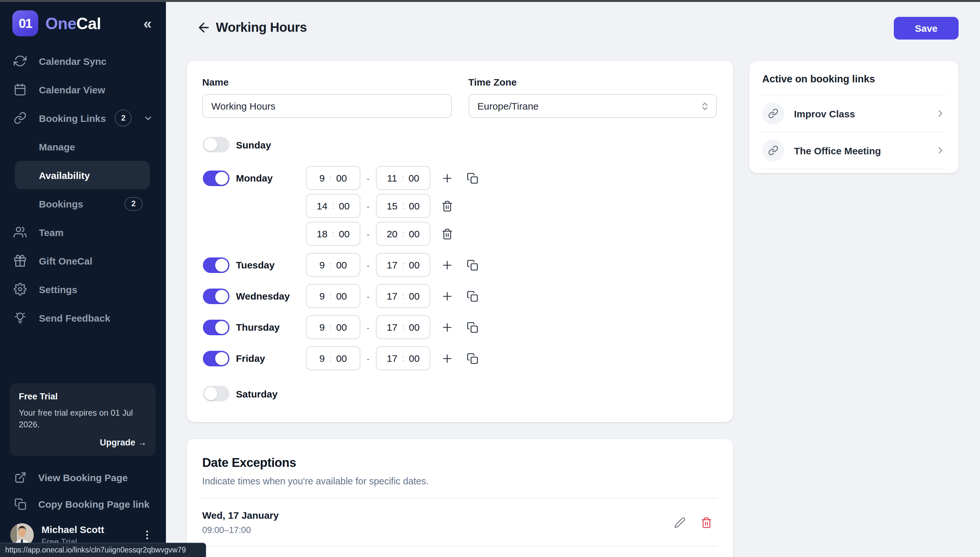  Describe the element at coordinates (680, 523) in the screenshot. I see `edit-pencil-icon` at that location.